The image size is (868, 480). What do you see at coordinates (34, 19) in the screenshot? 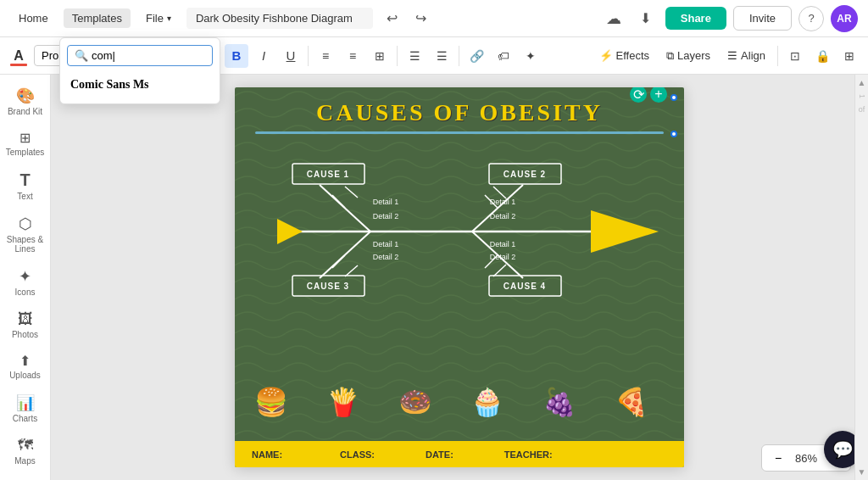
I see `nav-home: Home` at bounding box center [34, 19].